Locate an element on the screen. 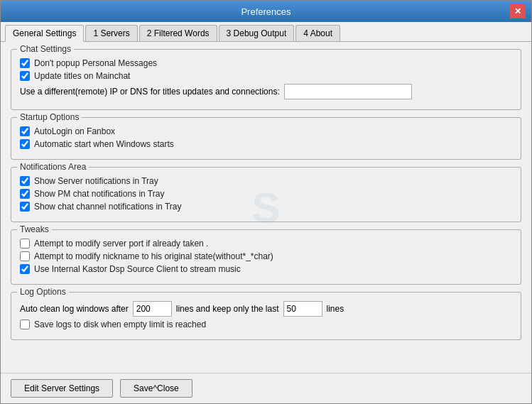 The height and width of the screenshot is (404, 532). show-server-checkbox is located at coordinates (25, 181).